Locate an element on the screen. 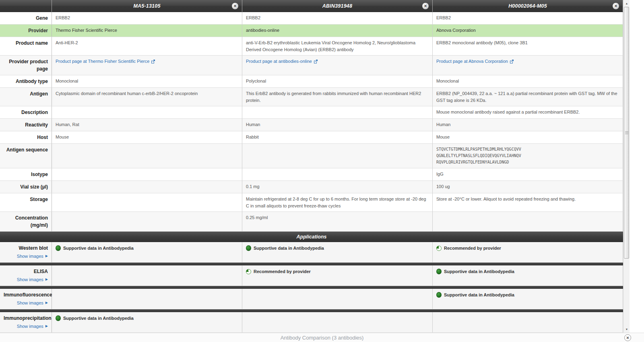  row-antigen: Antigen Cytoplasmic domain of recombinan… is located at coordinates (312, 97).